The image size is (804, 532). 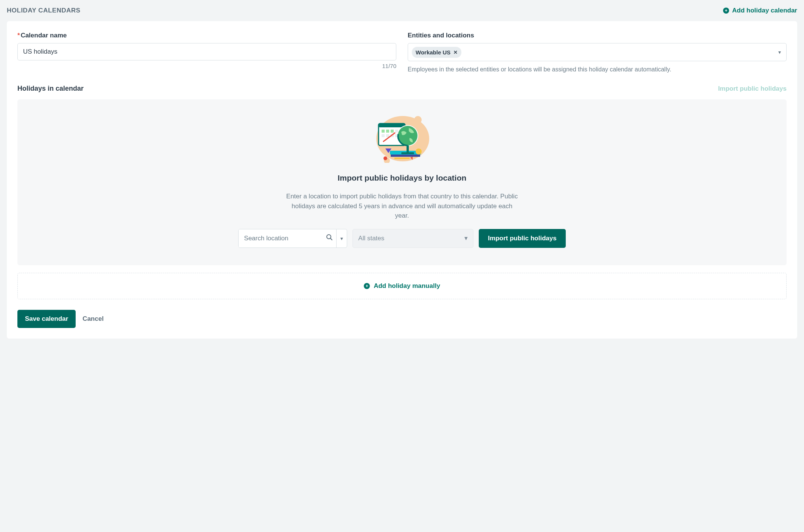 I want to click on empty-state-title: Import public holidays by location, so click(x=402, y=178).